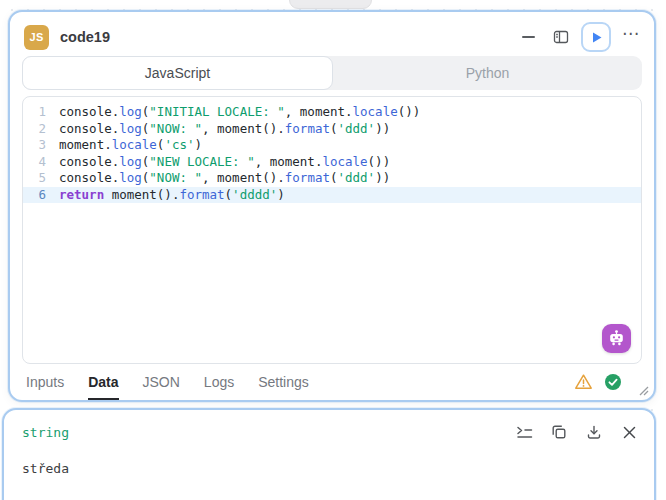 The image size is (666, 500). What do you see at coordinates (596, 38) in the screenshot?
I see `play-icon` at bounding box center [596, 38].